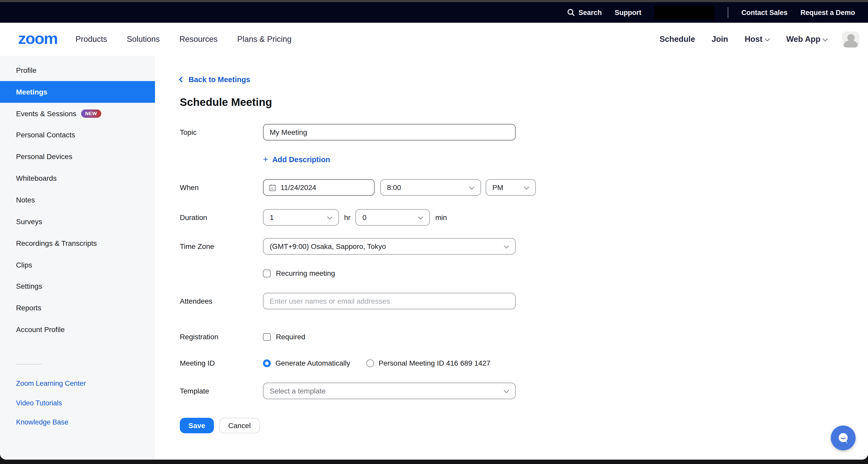 This screenshot has width=868, height=464. What do you see at coordinates (441, 218) in the screenshot?
I see `minutes-unit-label: min` at bounding box center [441, 218].